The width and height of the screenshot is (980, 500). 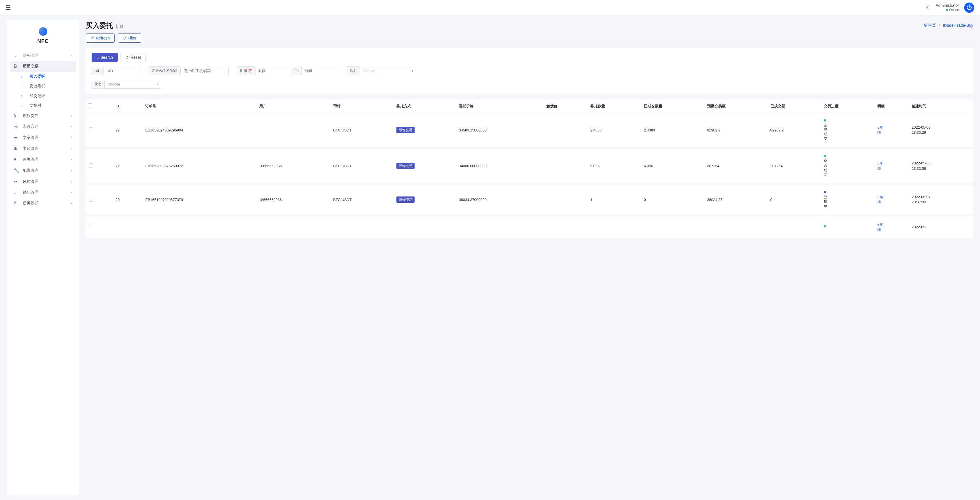 I want to click on cell-price: 34000.00000000, so click(x=500, y=166).